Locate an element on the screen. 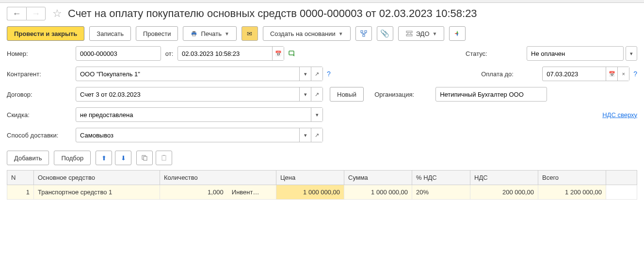  calendar-button: 📅 is located at coordinates (278, 53).